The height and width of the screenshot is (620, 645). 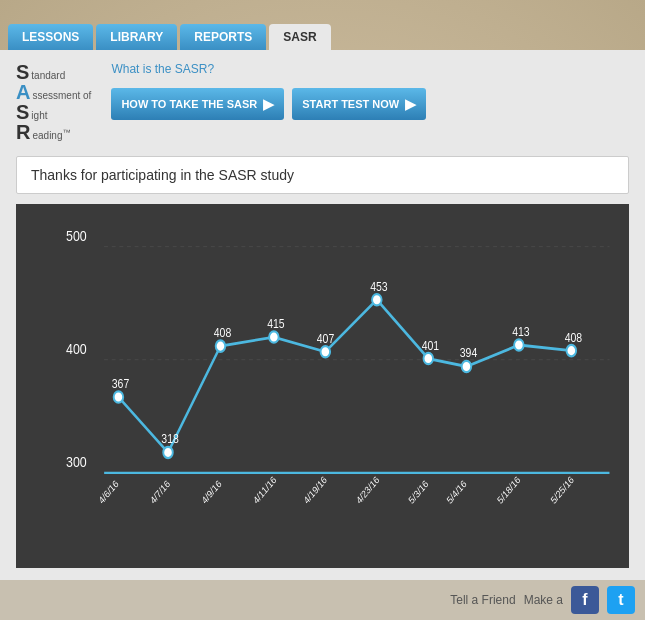 What do you see at coordinates (76, 236) in the screenshot?
I see `y-label-500: 500` at bounding box center [76, 236].